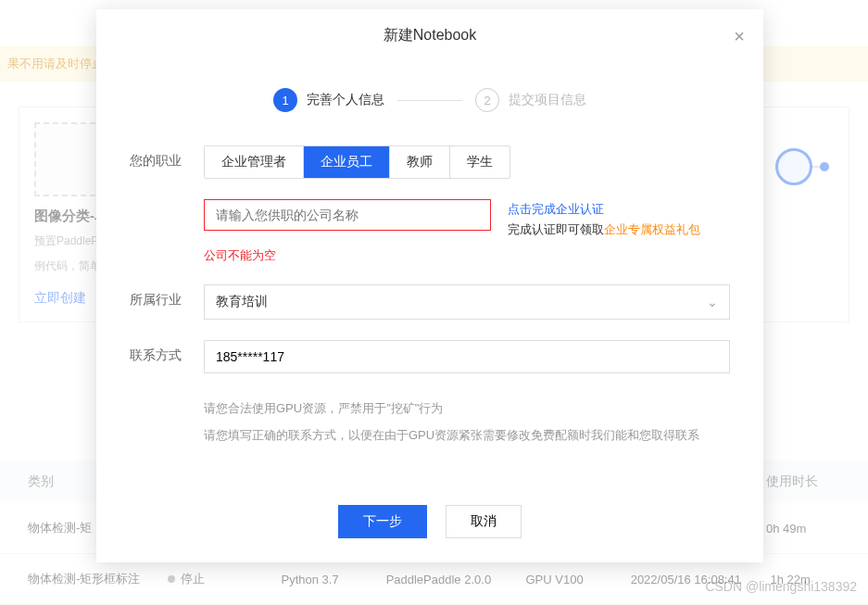 Image resolution: width=868 pixels, height=605 pixels. Describe the element at coordinates (467, 302) in the screenshot. I see `industry-select: 教育培训 ⌄` at that location.